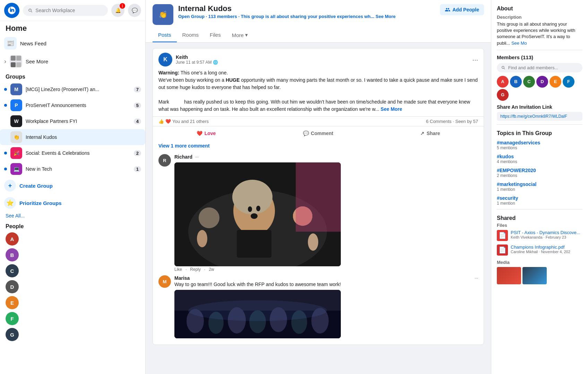 The height and width of the screenshot is (374, 588). Describe the element at coordinates (191, 35) in the screenshot. I see `tab-rooms: Rooms` at that location.